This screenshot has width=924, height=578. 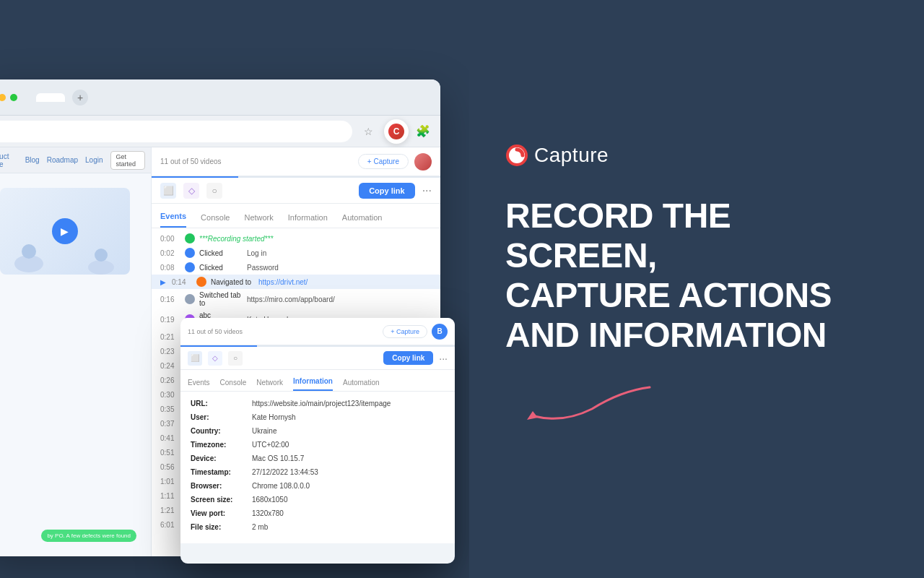 I want to click on product-guide-link: Product Guide, so click(x=9, y=160).